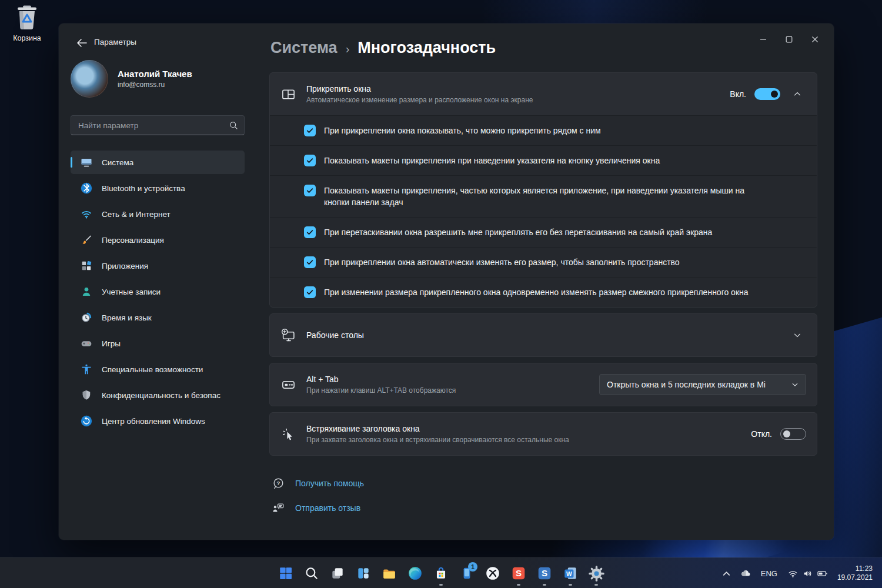 Image resolution: width=882 pixels, height=588 pixels. What do you see at coordinates (158, 125) in the screenshot?
I see `settings-search-box` at bounding box center [158, 125].